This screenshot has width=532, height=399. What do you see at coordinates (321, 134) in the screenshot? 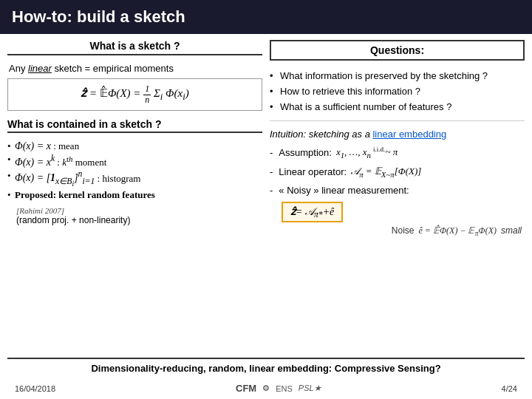
I see `intuition-prefix: Intuition: sketching as a` at bounding box center [321, 134].